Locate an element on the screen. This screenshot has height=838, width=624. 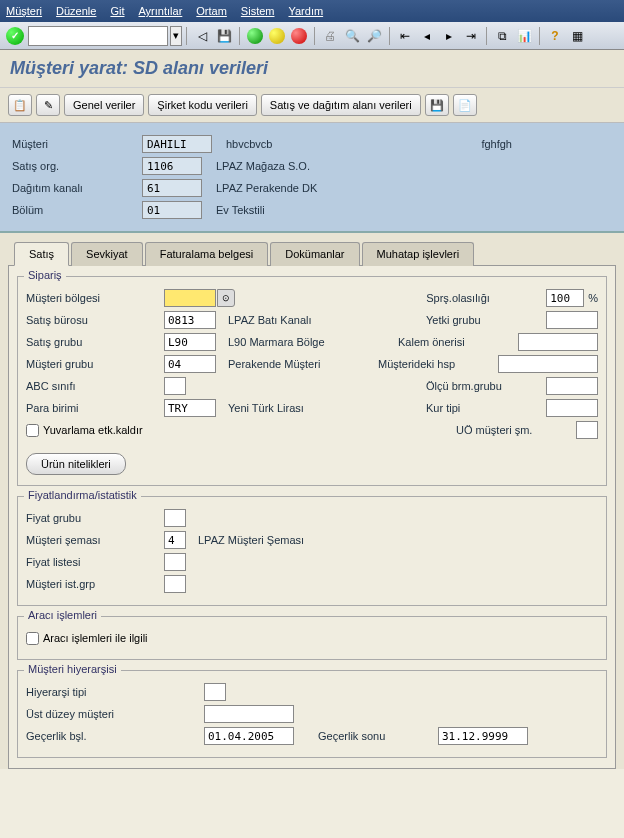
menu-sistem: Sistem is located at coordinates (258, 11).